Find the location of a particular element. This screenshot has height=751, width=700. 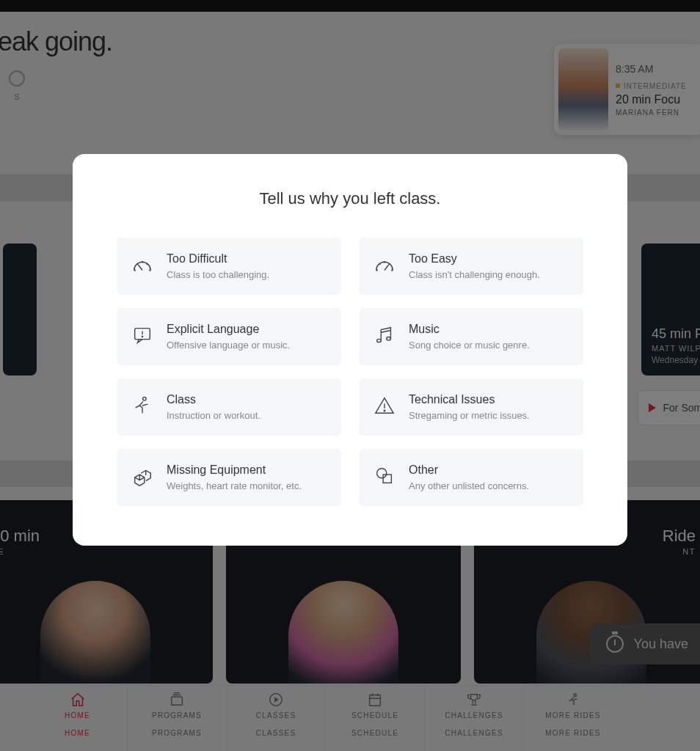

reason-too-easy: Too Easy Class isn't challenging enough. is located at coordinates (471, 266).